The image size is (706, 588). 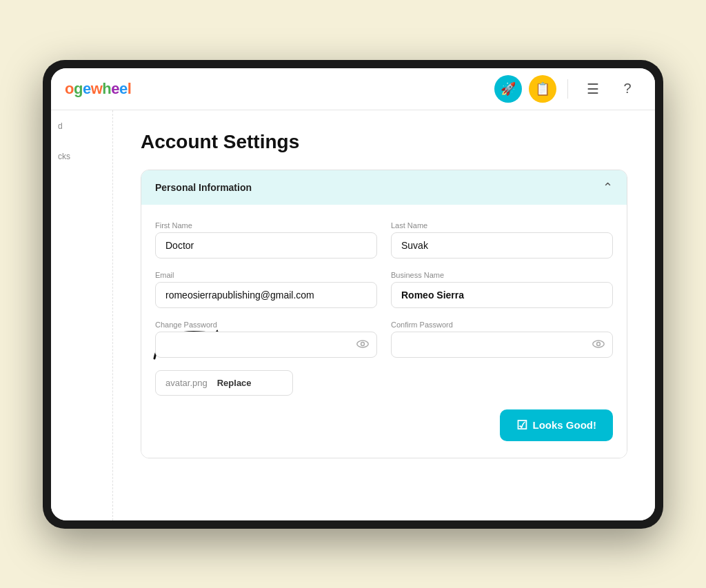 I want to click on confirm-password-wrapper, so click(x=502, y=345).